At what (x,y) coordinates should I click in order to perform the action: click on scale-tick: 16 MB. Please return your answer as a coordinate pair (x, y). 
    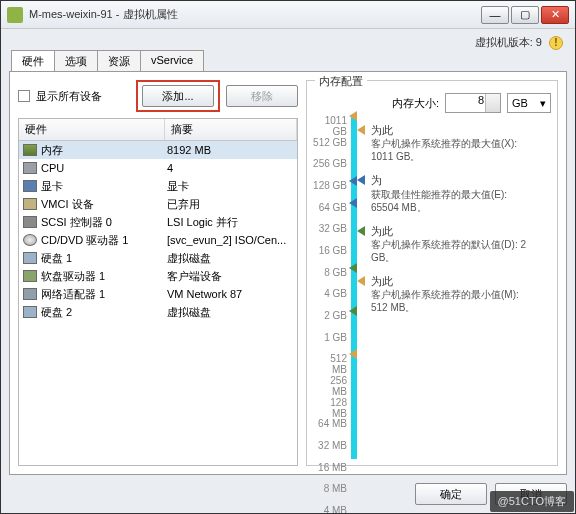
    Looking at the image, I should click on (330, 468).